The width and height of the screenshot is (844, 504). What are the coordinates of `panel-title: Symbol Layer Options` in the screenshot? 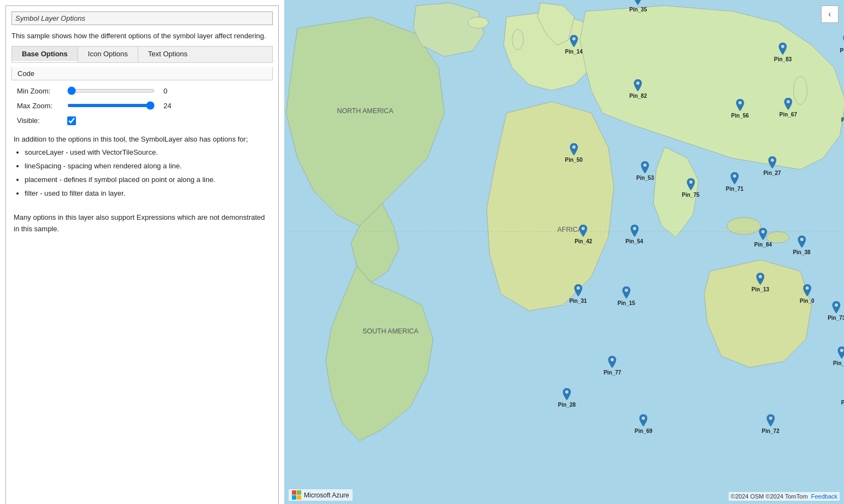 It's located at (142, 19).